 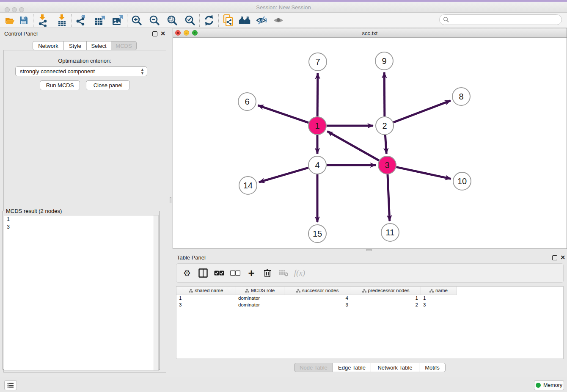 What do you see at coordinates (501, 19) in the screenshot?
I see `search-field` at bounding box center [501, 19].